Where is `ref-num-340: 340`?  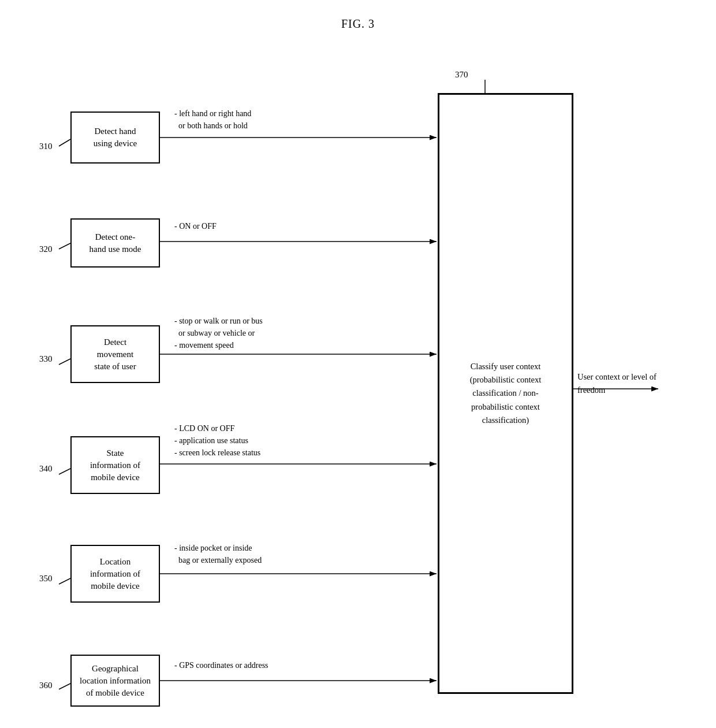 ref-num-340: 340 is located at coordinates (46, 469).